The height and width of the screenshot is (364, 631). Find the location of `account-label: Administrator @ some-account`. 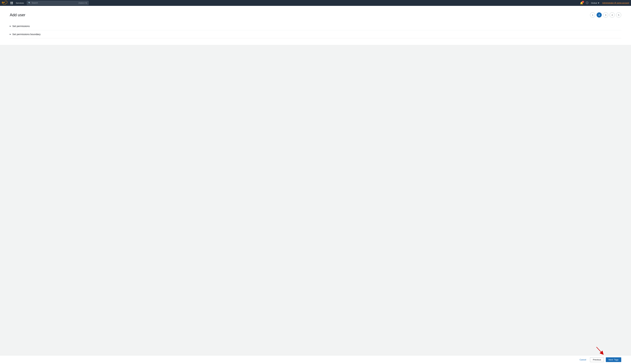

account-label: Administrator @ some-account is located at coordinates (616, 3).